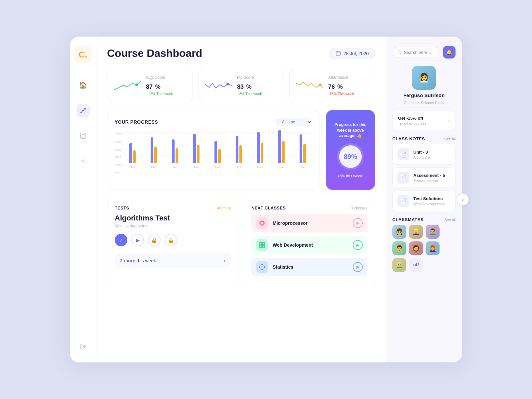 The height and width of the screenshot is (399, 532). I want to click on bar-chart: NovDecJanFebMarAprMayJunJul, so click(217, 154).